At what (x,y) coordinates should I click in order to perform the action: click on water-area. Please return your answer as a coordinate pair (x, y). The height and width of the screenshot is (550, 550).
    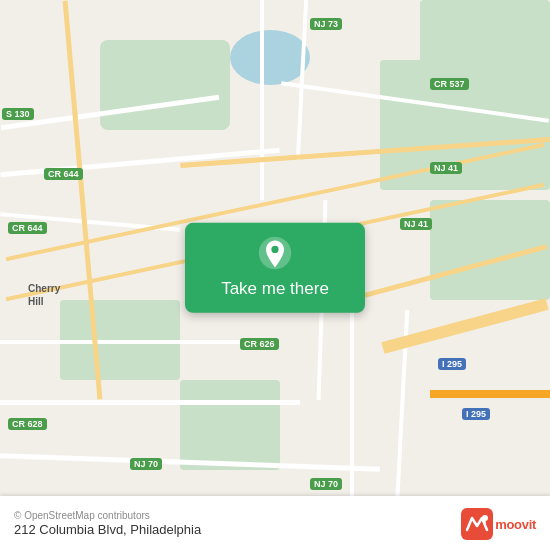
    Looking at the image, I should click on (270, 58).